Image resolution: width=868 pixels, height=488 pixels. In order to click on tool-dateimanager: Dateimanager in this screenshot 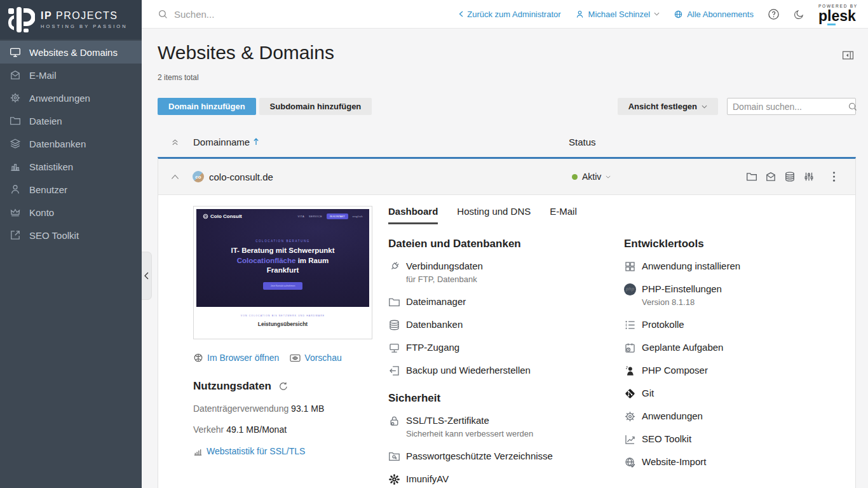, I will do `click(506, 302)`.